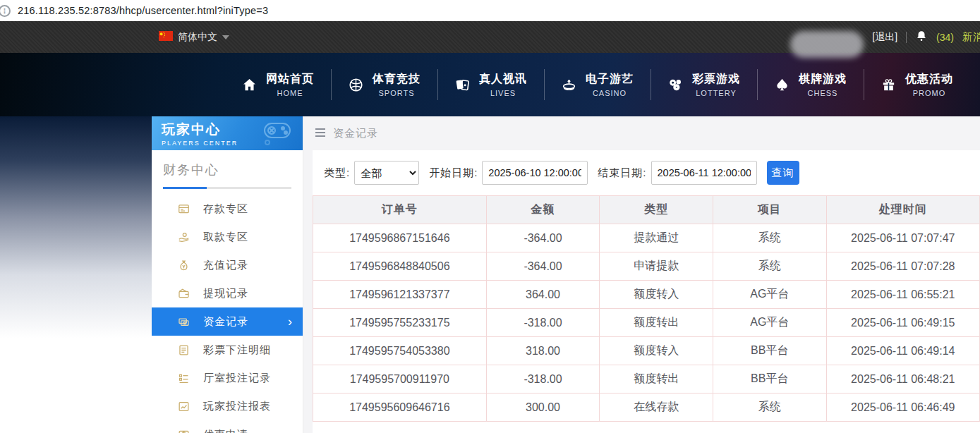 This screenshot has height=433, width=980. What do you see at coordinates (226, 37) in the screenshot?
I see `chevron-down-icon` at bounding box center [226, 37].